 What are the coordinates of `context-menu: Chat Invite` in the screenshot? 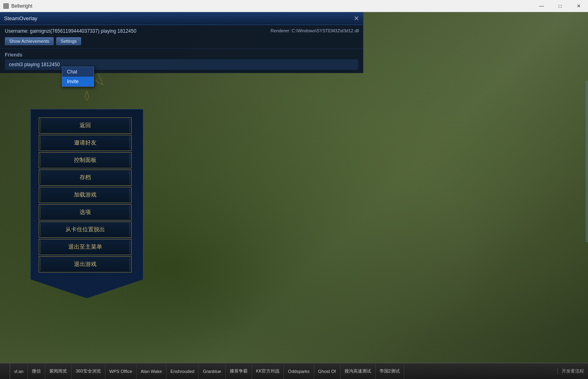 It's located at (78, 77).